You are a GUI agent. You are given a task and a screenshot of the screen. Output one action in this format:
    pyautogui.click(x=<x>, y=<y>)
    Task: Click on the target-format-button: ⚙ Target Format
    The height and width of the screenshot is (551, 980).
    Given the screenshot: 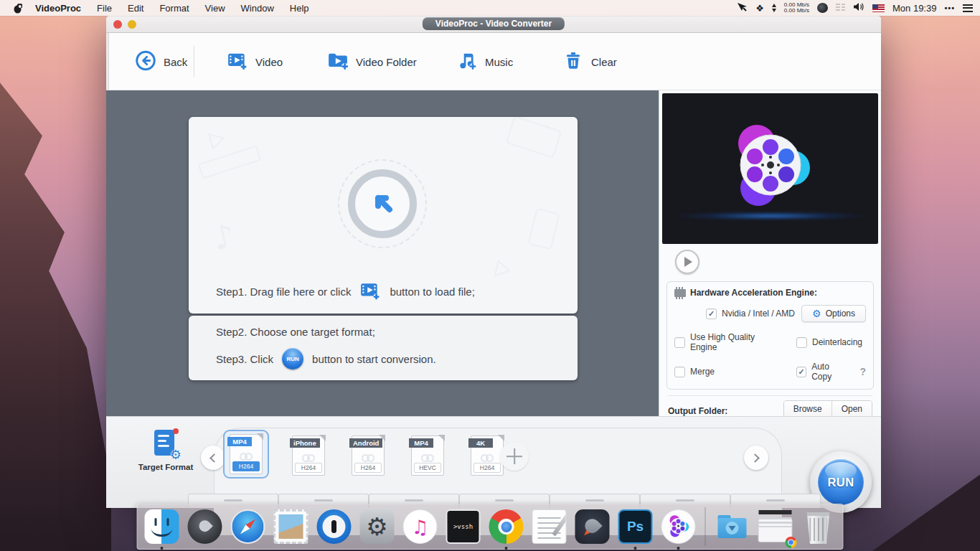 What is the action you would take?
    pyautogui.click(x=166, y=450)
    